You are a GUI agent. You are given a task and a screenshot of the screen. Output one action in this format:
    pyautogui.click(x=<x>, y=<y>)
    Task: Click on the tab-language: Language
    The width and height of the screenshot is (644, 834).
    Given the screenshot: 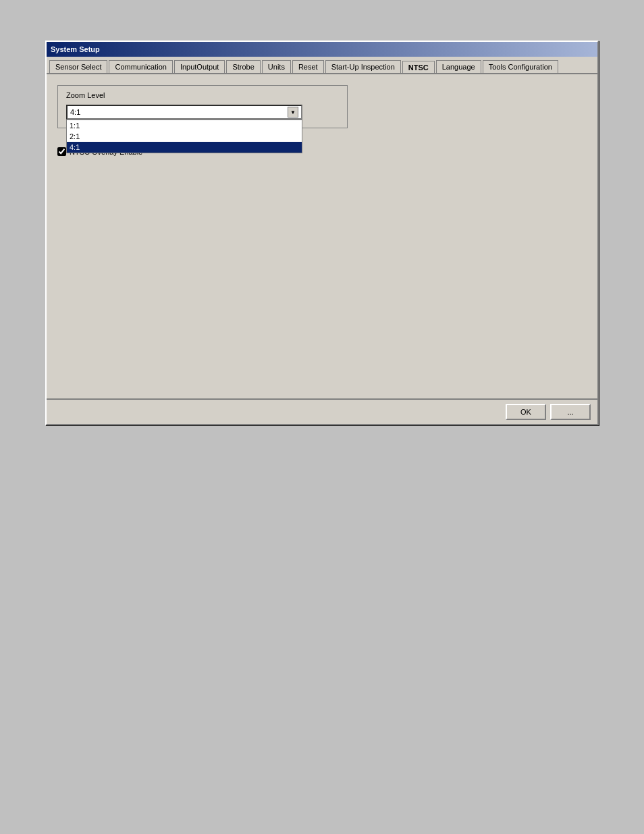 What is the action you would take?
    pyautogui.click(x=459, y=67)
    